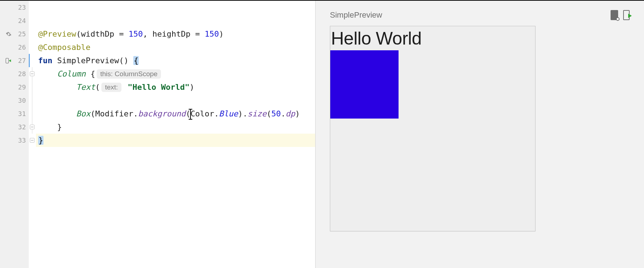 The image size is (644, 268). What do you see at coordinates (480, 15) in the screenshot?
I see `preview-header: SimplePreview` at bounding box center [480, 15].